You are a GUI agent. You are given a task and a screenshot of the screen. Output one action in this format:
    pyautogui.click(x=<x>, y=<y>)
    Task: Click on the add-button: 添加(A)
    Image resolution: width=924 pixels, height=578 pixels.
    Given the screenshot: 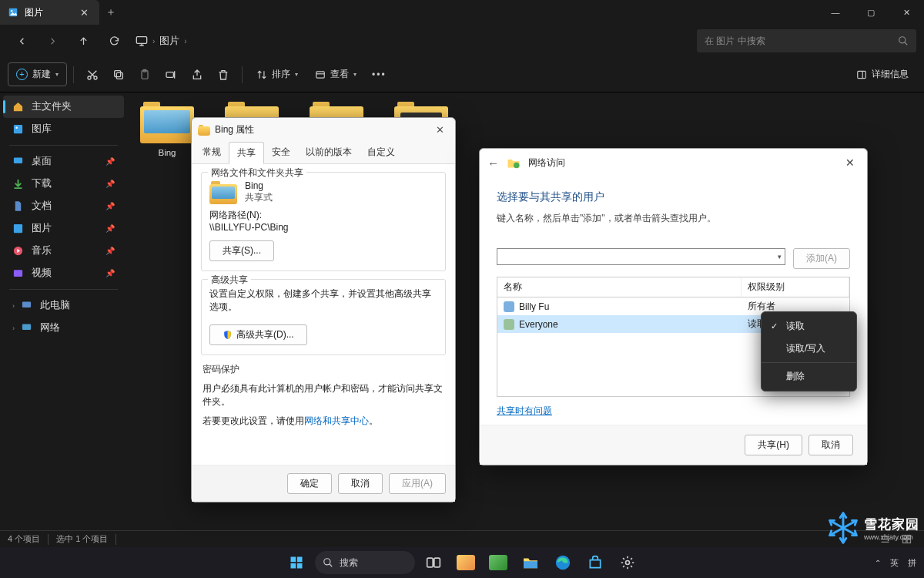 What is the action you would take?
    pyautogui.click(x=822, y=259)
    